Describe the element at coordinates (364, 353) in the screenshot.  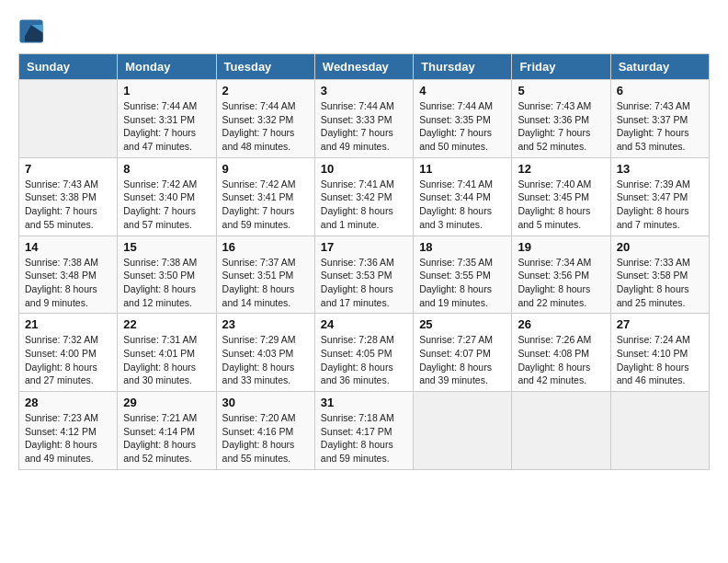
I see `calendar-cell: 24Sunrise: 7:28 AM Sunset: 4:05 PM Dayli…` at that location.